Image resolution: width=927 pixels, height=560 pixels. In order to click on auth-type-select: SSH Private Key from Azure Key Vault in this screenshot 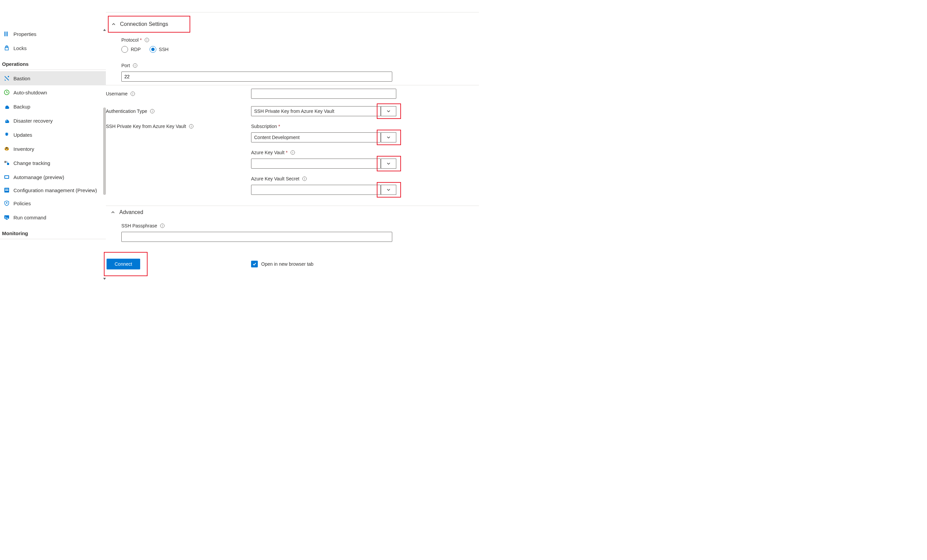, I will do `click(316, 111)`.